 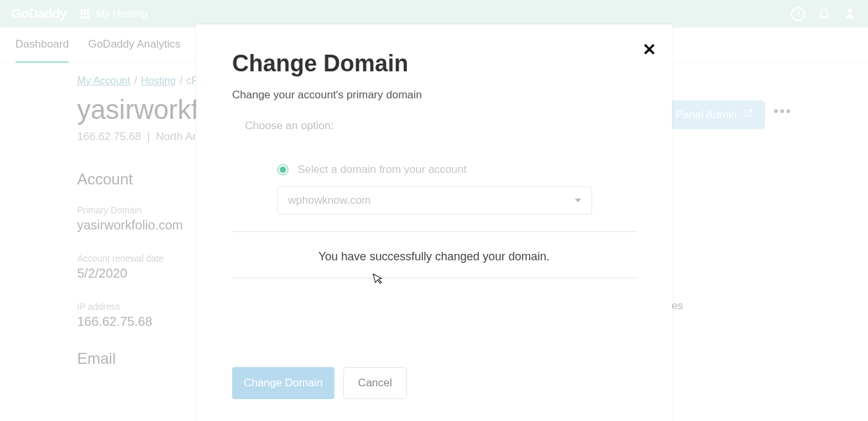 I want to click on option-select-from-account: Select a domain from your account, so click(x=434, y=170).